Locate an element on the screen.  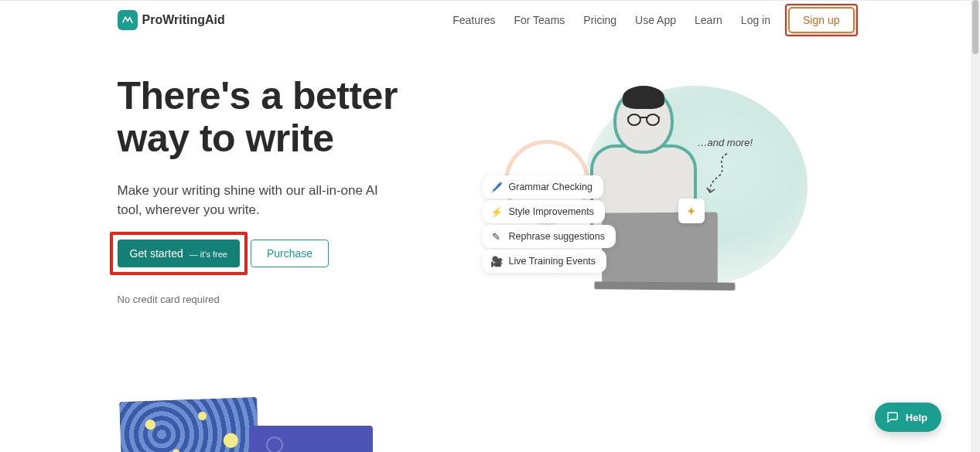
nav-use-app: Use App is located at coordinates (656, 20).